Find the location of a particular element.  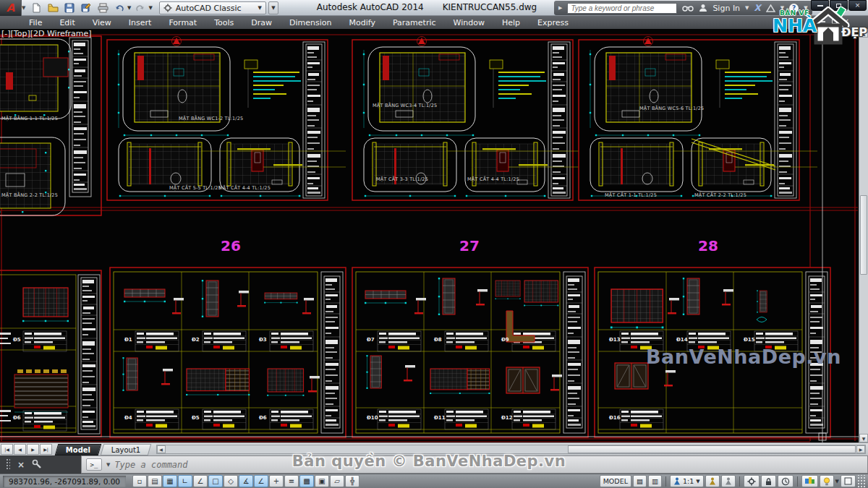

menu-parametric: Parametric is located at coordinates (414, 23).